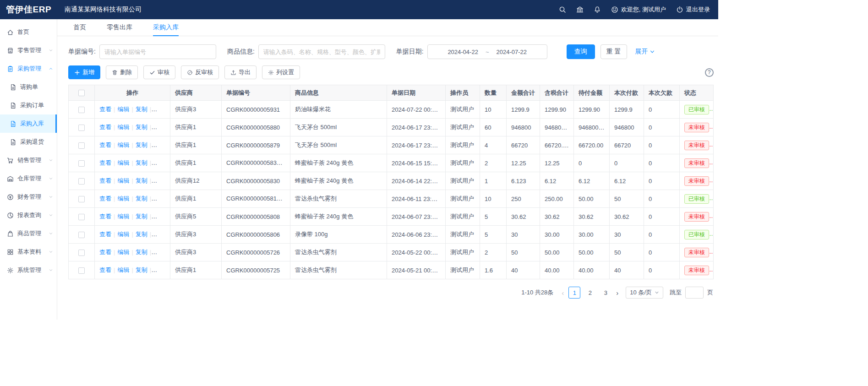 This screenshot has height=386, width=868. I want to click on search-icon, so click(562, 10).